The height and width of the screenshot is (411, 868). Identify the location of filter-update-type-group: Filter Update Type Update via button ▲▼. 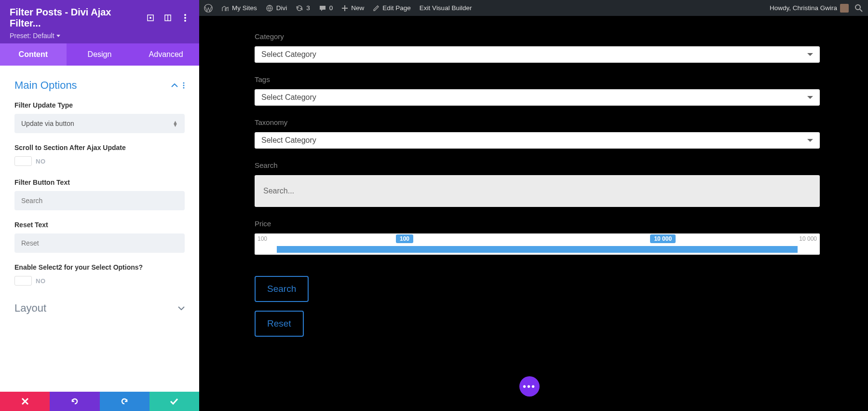
(99, 117).